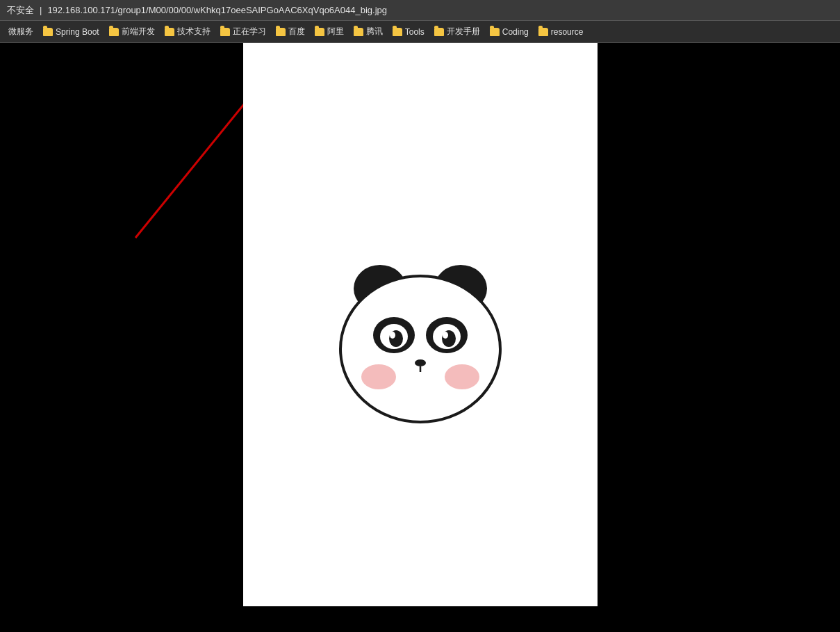 This screenshot has width=840, height=632. Describe the element at coordinates (114, 32) in the screenshot. I see `folder-icon-qianduankaifa` at that location.